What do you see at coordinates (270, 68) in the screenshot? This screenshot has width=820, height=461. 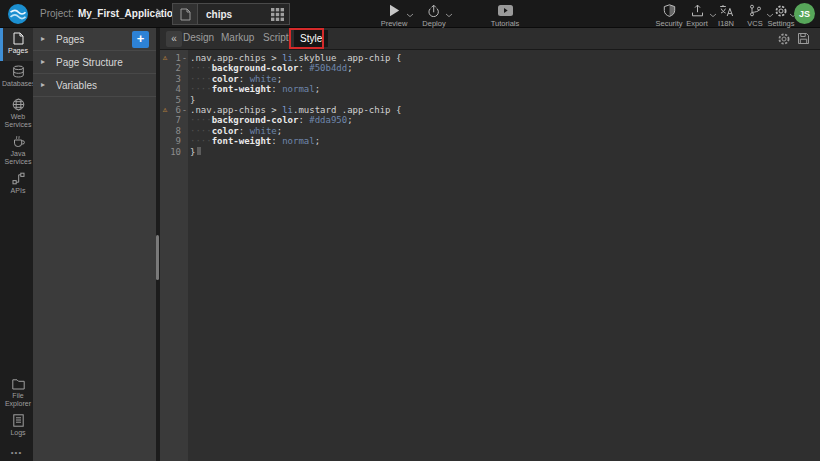 I see `code-text: ····background-color: #50b4dd;` at bounding box center [270, 68].